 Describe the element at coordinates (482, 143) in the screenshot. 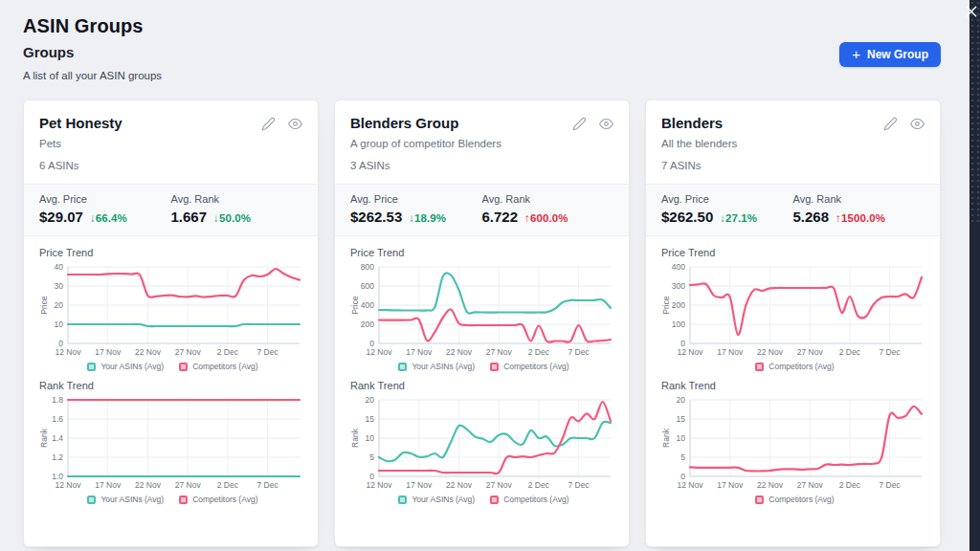

I see `group-description: A group of competitor Blenders` at that location.